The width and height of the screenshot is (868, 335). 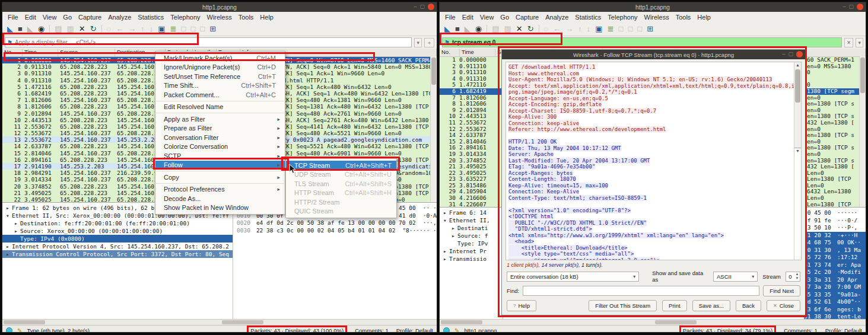 I want to click on filter-clear-icon: ✕, so click(x=849, y=43).